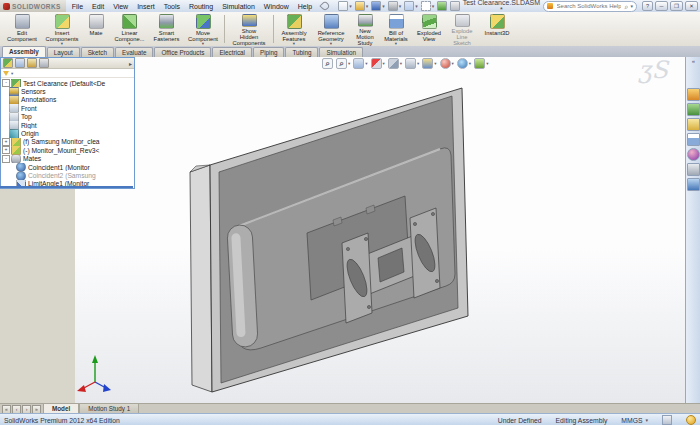  I want to click on move-component-button: MoveComponent ▾, so click(203, 29).